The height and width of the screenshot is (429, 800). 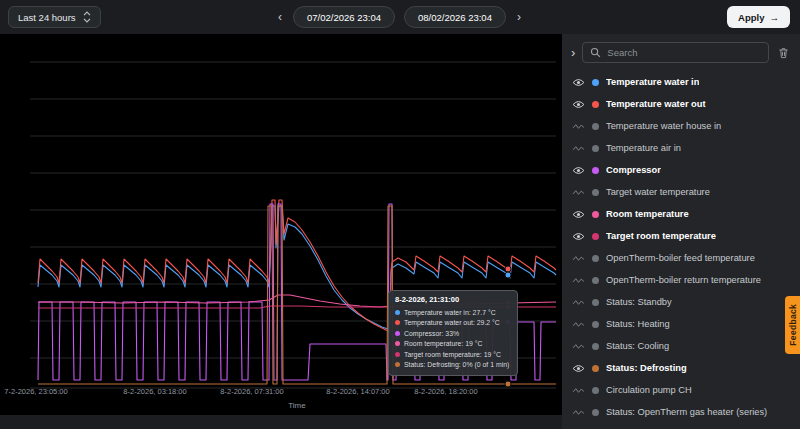 I want to click on series-toggle-item: Temperature water out, so click(x=682, y=104).